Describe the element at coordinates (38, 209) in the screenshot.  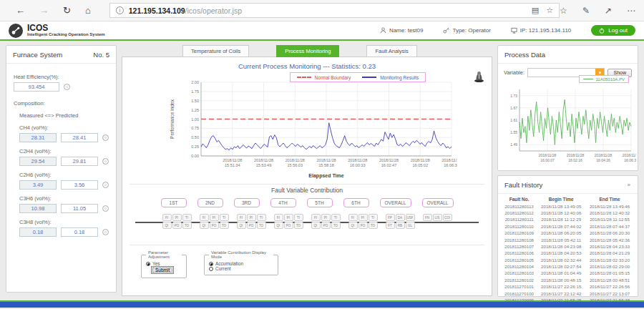
I see `measured-value: 10.98` at that location.